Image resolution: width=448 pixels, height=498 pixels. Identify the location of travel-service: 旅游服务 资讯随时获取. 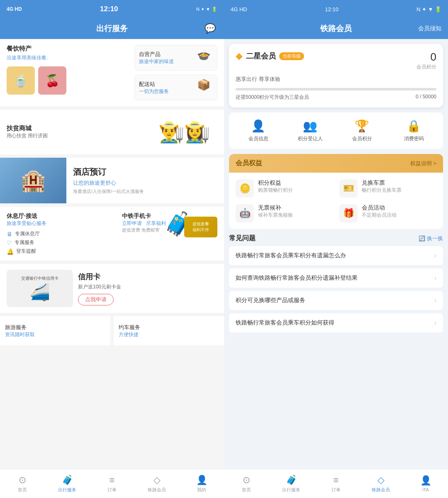
(55, 331).